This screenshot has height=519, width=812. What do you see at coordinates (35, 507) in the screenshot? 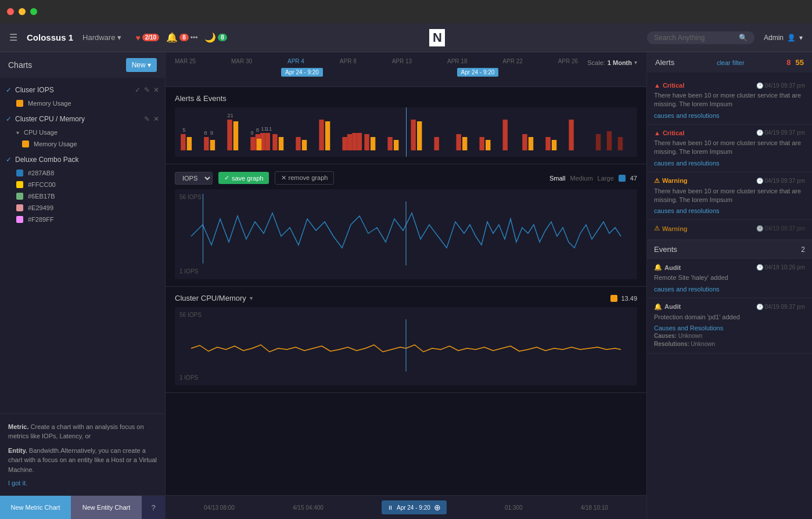
I see `new-metric-chart-button: New Metric Chart` at bounding box center [35, 507].